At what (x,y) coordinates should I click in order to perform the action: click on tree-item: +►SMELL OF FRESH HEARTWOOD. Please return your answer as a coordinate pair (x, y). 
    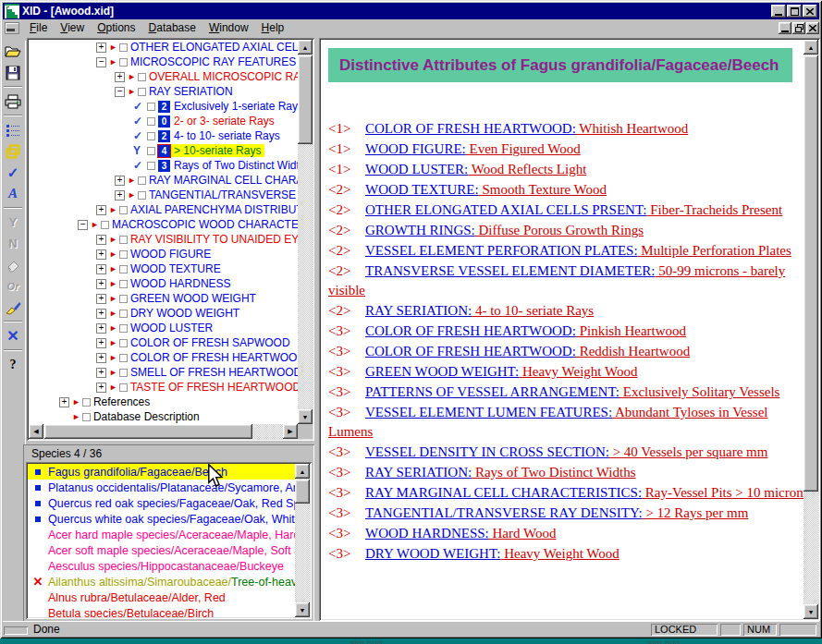
    Looking at the image, I should click on (163, 372).